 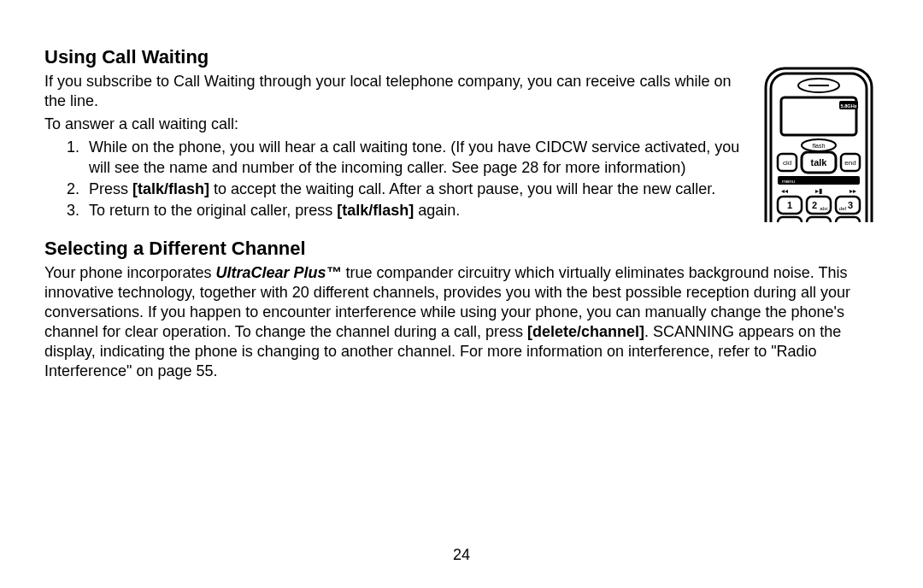 What do you see at coordinates (396, 179) in the screenshot?
I see `steps-list: While on the phone, you will hear a call…` at bounding box center [396, 179].